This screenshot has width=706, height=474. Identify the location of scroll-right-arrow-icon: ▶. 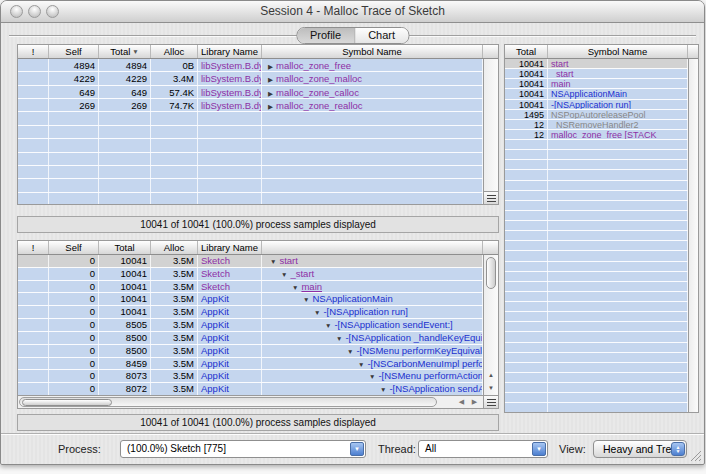
(474, 402).